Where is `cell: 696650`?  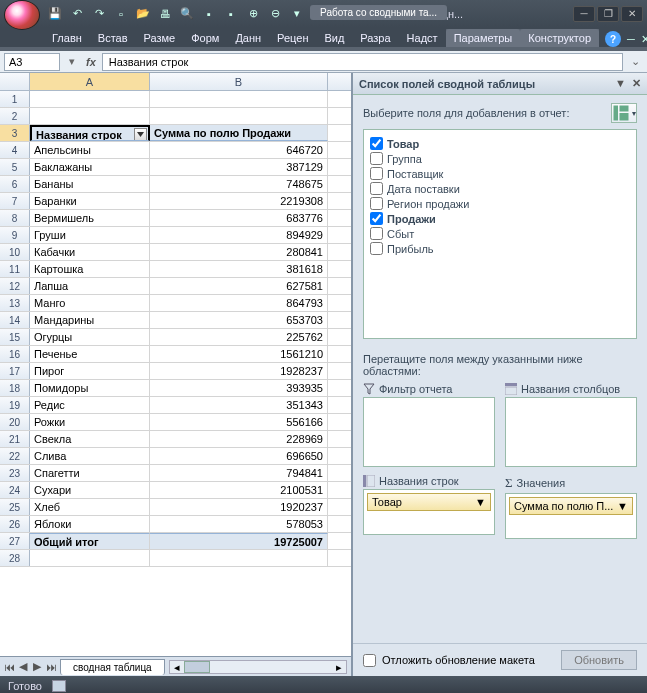 cell: 696650 is located at coordinates (239, 456).